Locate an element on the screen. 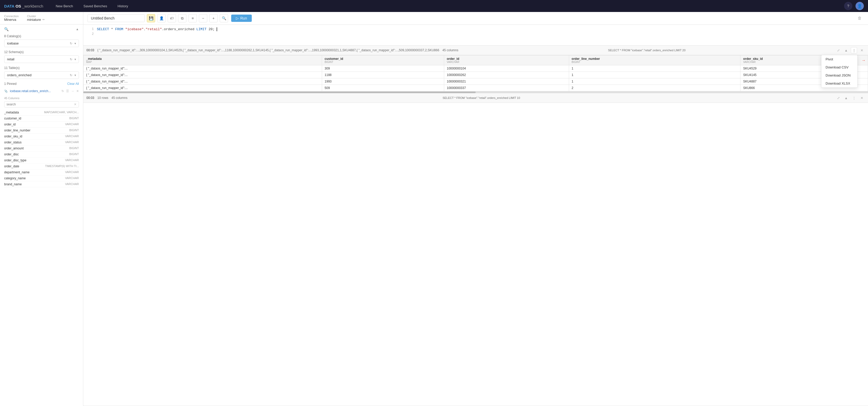  table-cell: 309 is located at coordinates (383, 69).